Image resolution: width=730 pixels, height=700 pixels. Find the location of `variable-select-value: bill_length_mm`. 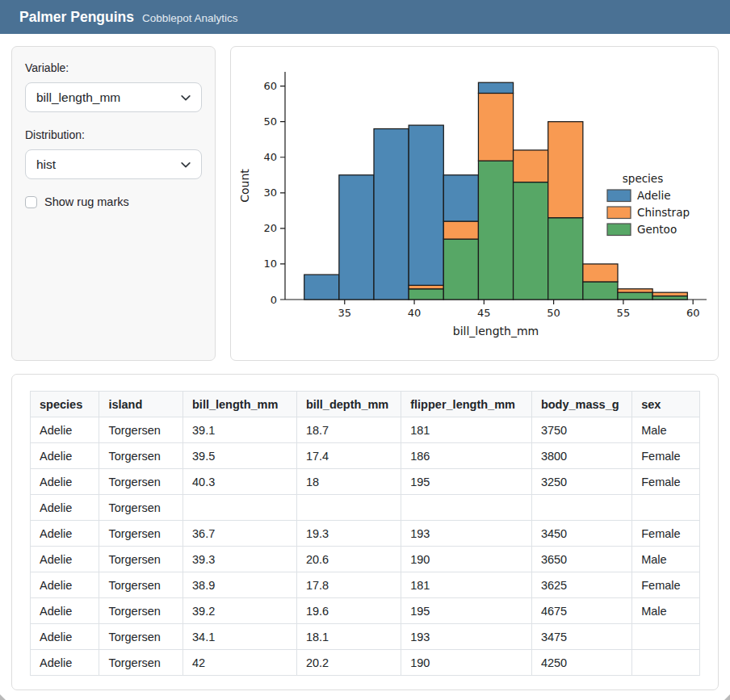

variable-select-value: bill_length_mm is located at coordinates (78, 98).